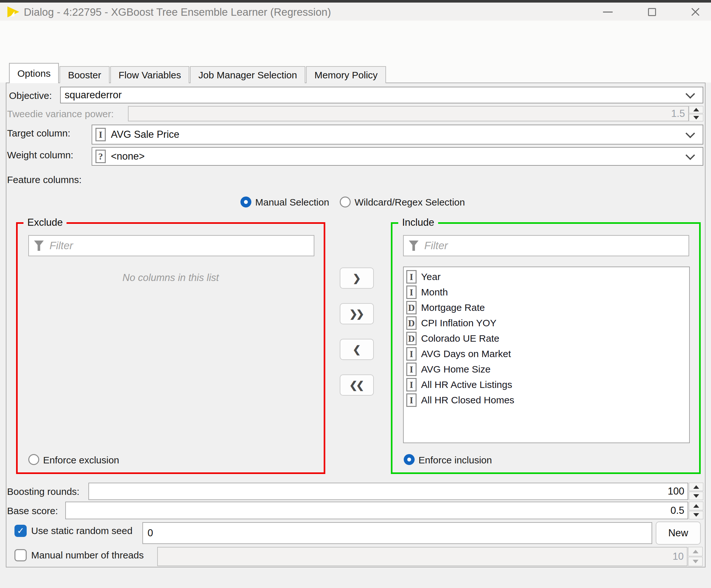  I want to click on column-list-item: I AVG Home Size, so click(546, 369).